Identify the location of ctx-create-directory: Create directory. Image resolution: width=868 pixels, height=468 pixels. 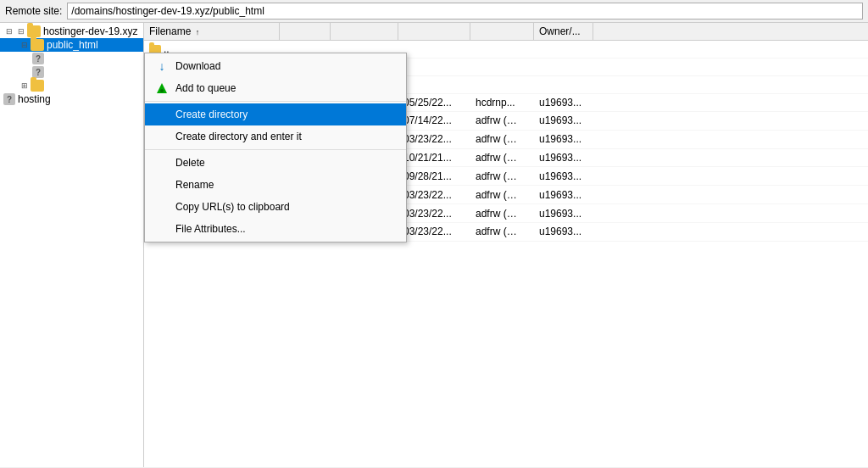
(275, 114).